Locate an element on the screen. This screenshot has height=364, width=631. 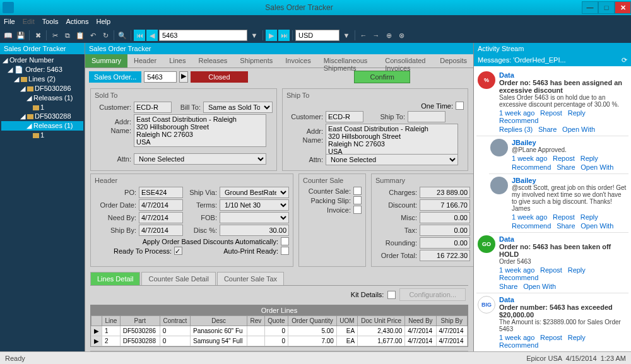
cut-icon: ✂ is located at coordinates (55, 35).